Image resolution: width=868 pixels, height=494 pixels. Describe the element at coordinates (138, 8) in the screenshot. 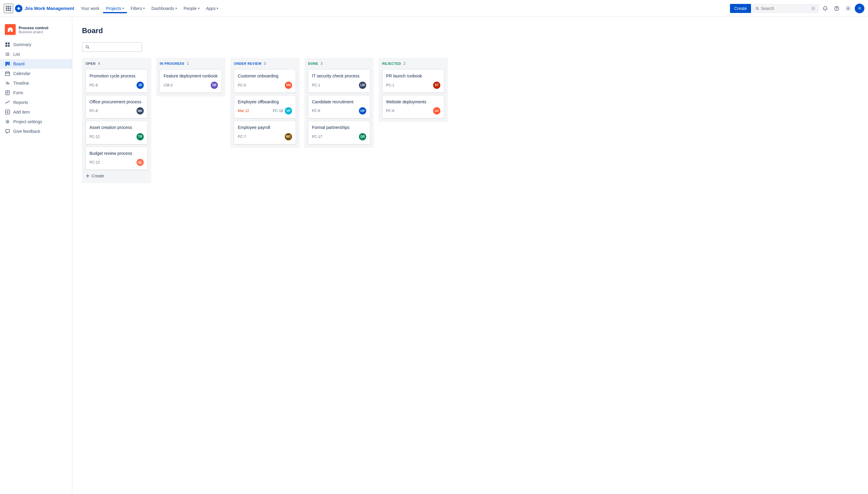

I see `nav-filters-button: Filters ▾` at that location.